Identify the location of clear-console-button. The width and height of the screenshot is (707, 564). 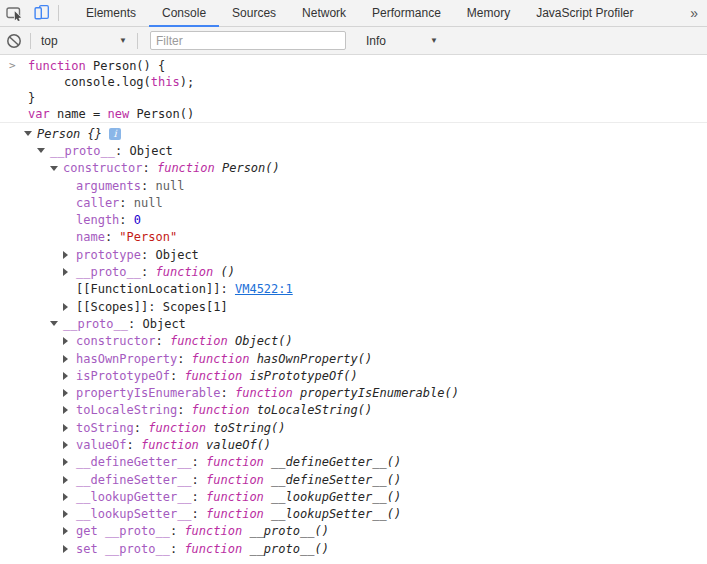
(14, 41).